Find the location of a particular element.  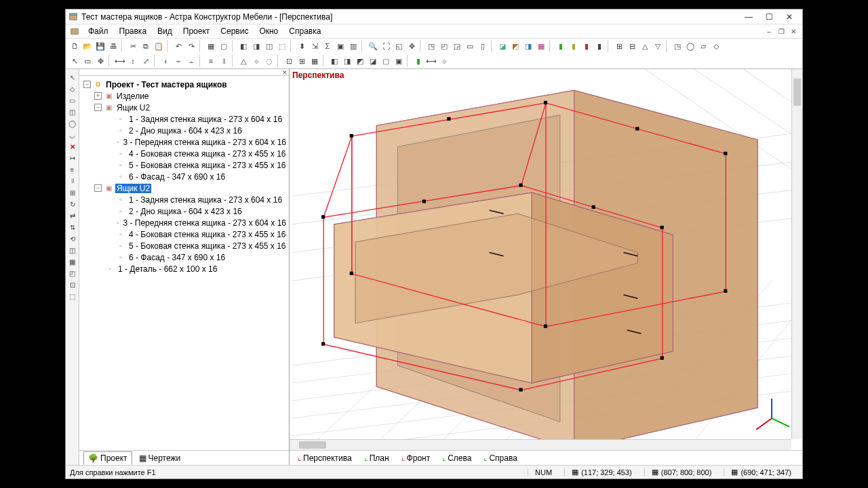

zoom-window-icon: ◱ is located at coordinates (399, 46).